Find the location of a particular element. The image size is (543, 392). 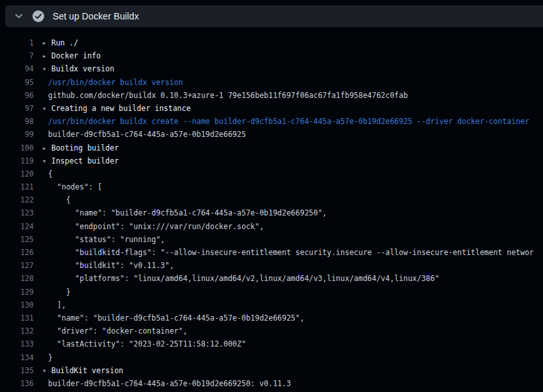

log-line: 95/usr/bin/docker buildx version is located at coordinates (272, 82).